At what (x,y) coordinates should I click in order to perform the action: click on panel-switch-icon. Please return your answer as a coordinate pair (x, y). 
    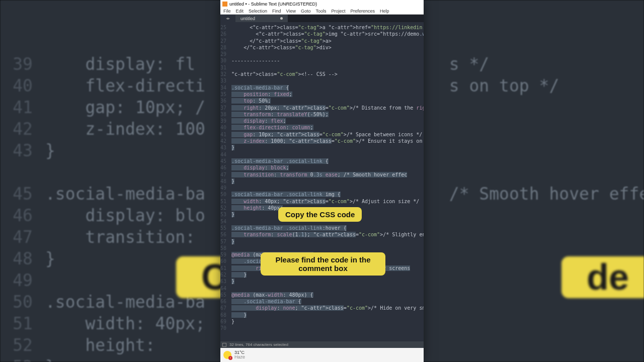
    Looking at the image, I should click on (224, 345).